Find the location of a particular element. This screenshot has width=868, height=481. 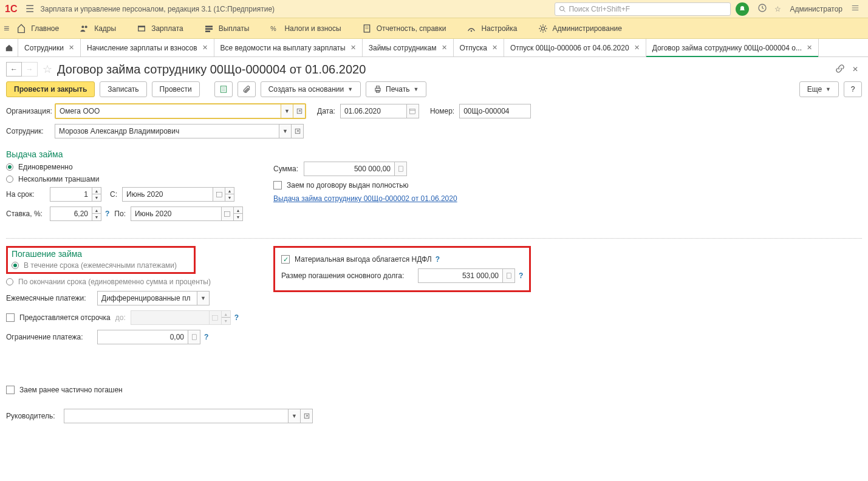

sum-input: 500 000,00 is located at coordinates (349, 169).